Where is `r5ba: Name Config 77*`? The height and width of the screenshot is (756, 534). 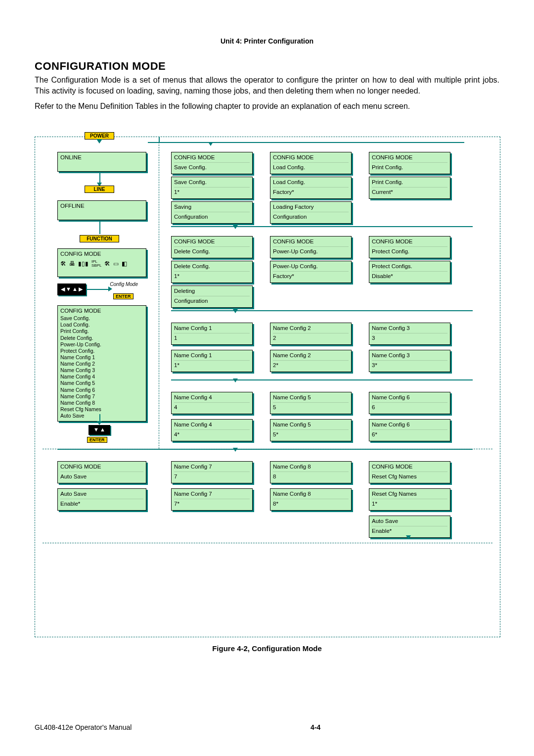 r5ba: Name Config 77* is located at coordinates (212, 500).